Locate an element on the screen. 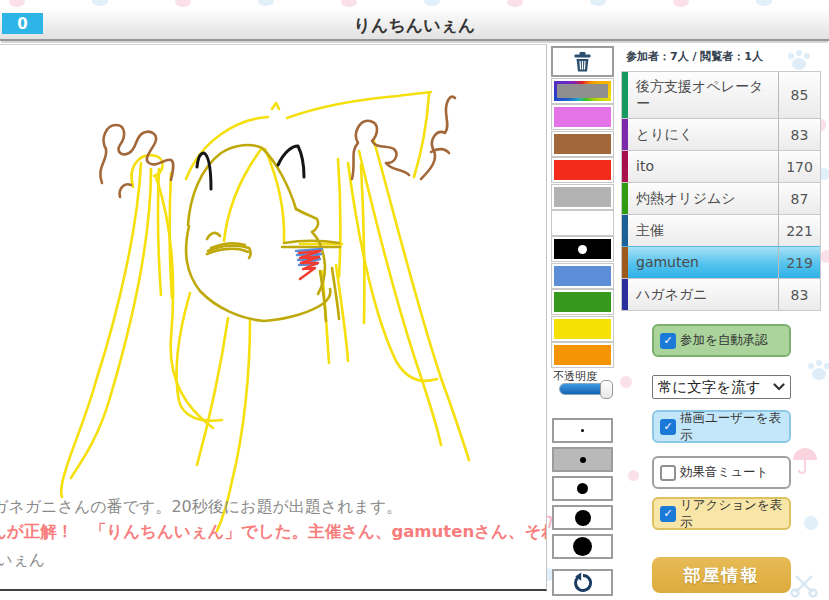 Image resolution: width=829 pixels, height=600 pixels. player-score: 221 is located at coordinates (799, 230).